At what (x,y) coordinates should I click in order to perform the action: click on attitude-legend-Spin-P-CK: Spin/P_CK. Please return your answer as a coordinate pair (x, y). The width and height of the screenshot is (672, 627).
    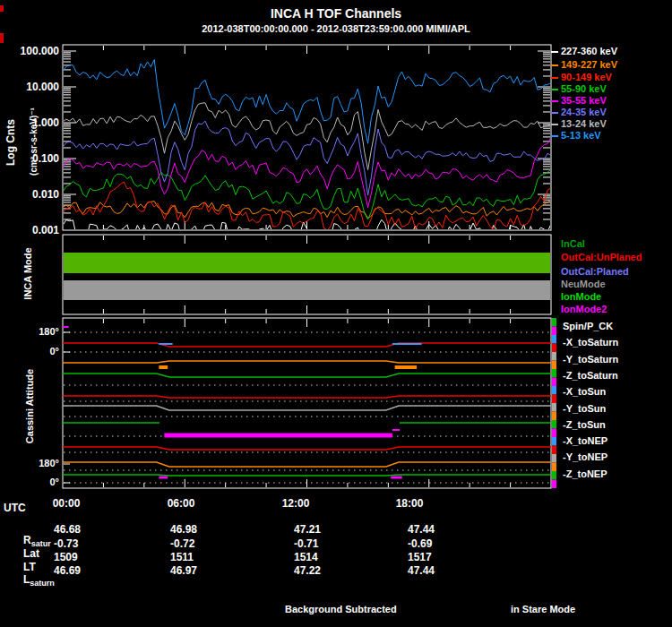
    Looking at the image, I should click on (588, 326).